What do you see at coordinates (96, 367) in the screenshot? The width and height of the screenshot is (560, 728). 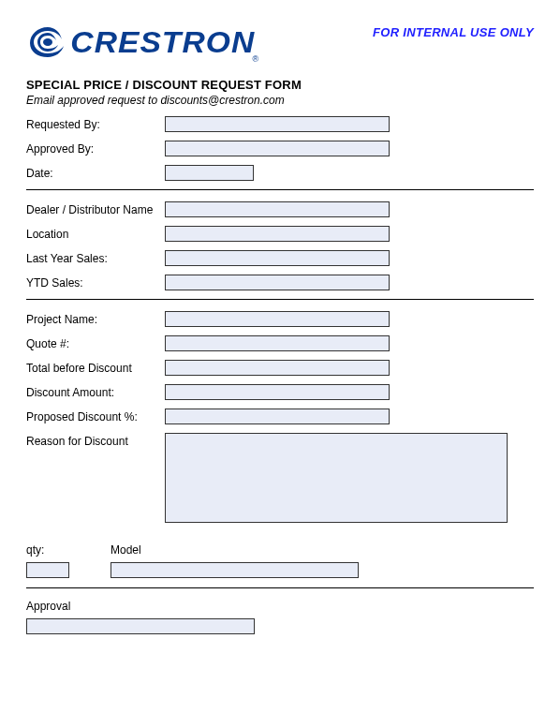 I see `label-total-before: Total before Discount` at bounding box center [96, 367].